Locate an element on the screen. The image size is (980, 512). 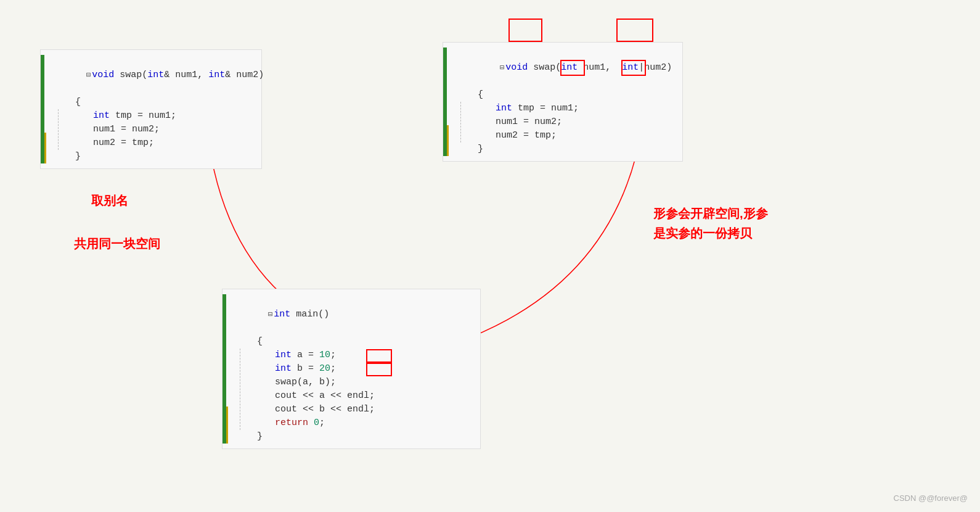
code-ref-line5: } is located at coordinates (155, 157).